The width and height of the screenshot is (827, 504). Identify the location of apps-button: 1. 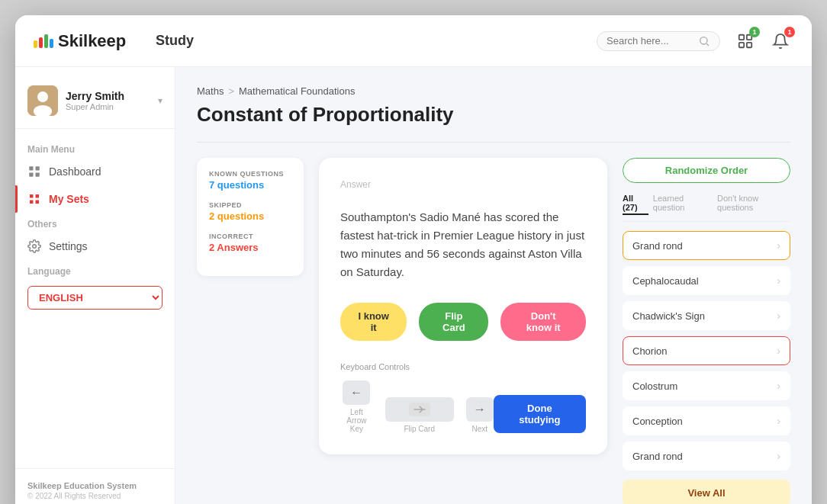
(745, 41).